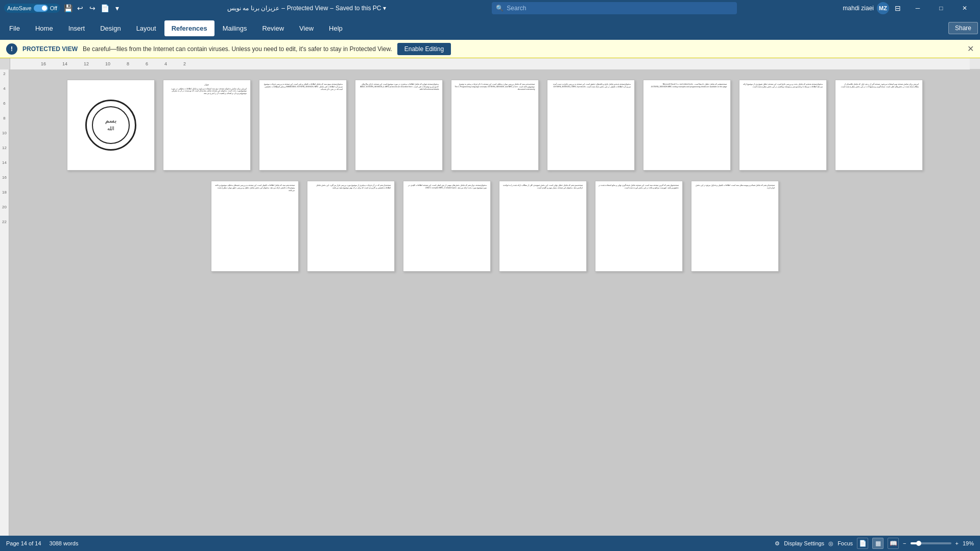  Describe the element at coordinates (111, 121) in the screenshot. I see `svg-text: بسم` at that location.